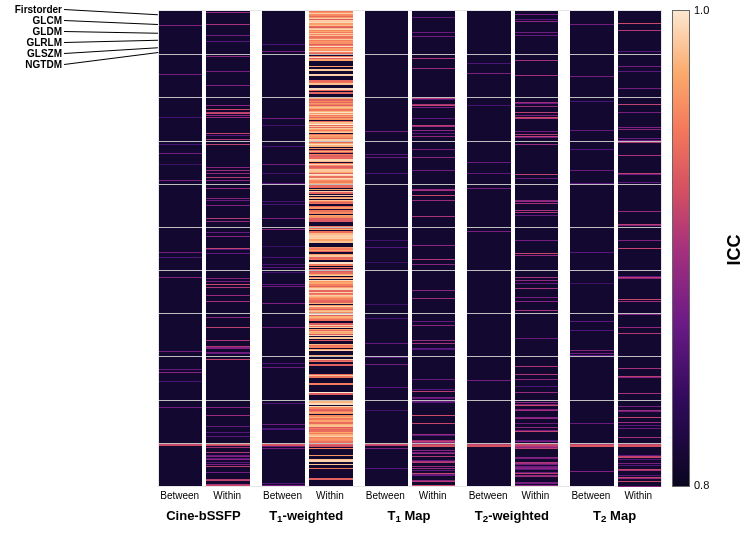 The height and width of the screenshot is (540, 750). Describe the element at coordinates (33, 42) in the screenshot. I see `feature-class-glrlm: GLRLM` at that location.